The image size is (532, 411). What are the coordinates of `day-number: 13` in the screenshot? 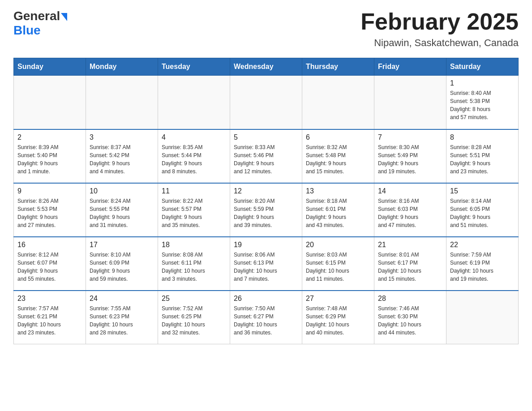 It's located at (338, 191).